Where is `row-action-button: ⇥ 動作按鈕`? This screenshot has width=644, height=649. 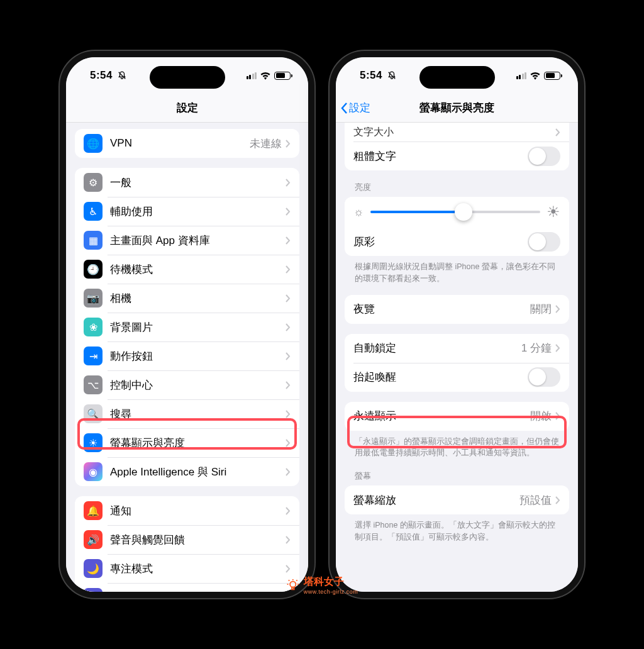
row-action-button: ⇥ 動作按鈕 is located at coordinates (187, 356).